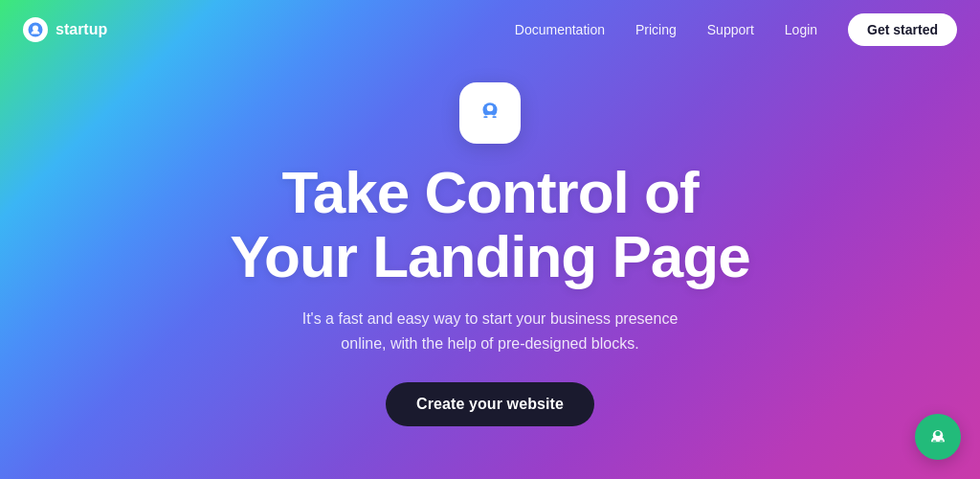 The height and width of the screenshot is (479, 980). Describe the element at coordinates (490, 257) in the screenshot. I see `hero-title-line2: Your Landing Page` at that location.